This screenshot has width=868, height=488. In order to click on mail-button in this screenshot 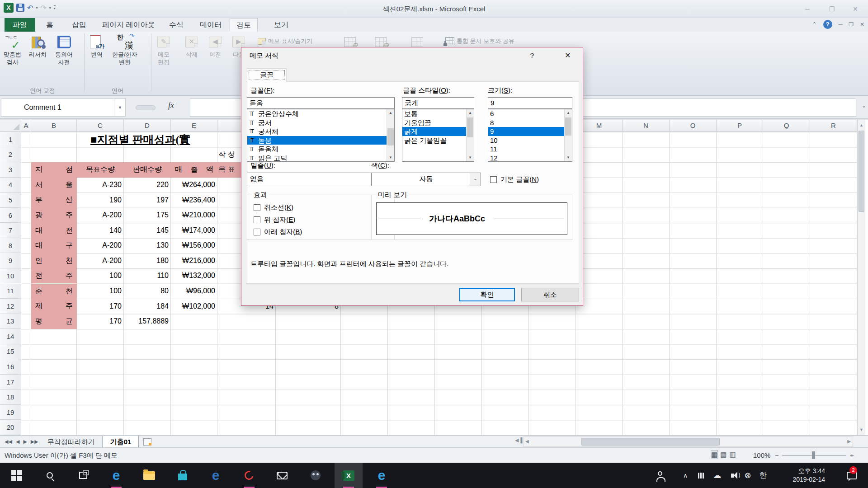, I will do `click(282, 475)`.